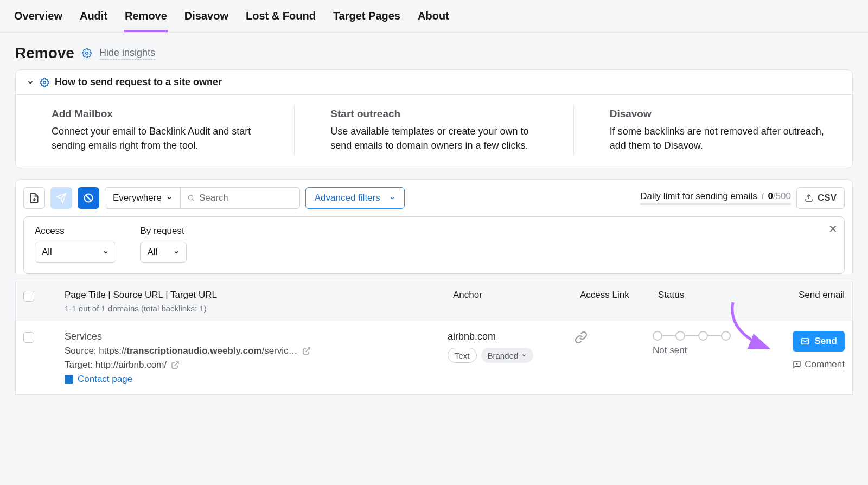  Describe the element at coordinates (355, 198) in the screenshot. I see `advanced-filters-button: Advanced filters` at that location.